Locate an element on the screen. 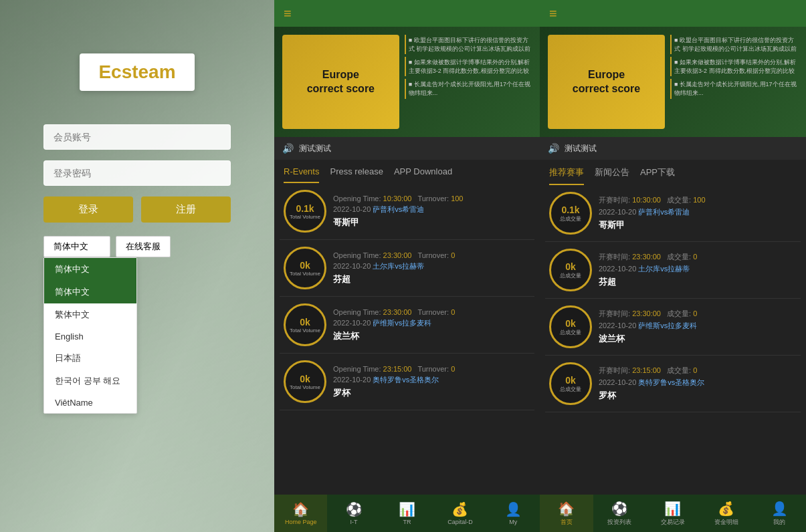 The width and height of the screenshot is (806, 532). tab-press-release: Press release is located at coordinates (356, 175).